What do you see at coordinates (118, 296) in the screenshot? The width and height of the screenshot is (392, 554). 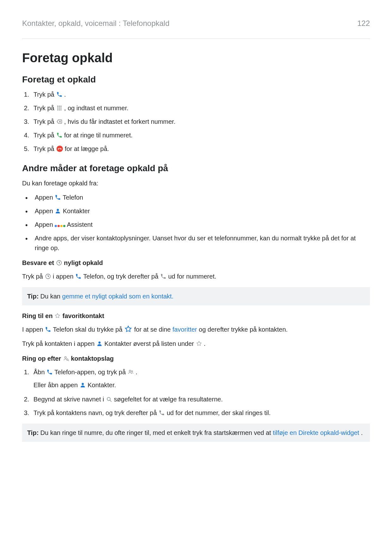 I see `link-save-recent-as-contact: gemme et nyligt opkald som en kontakt.` at bounding box center [118, 296].